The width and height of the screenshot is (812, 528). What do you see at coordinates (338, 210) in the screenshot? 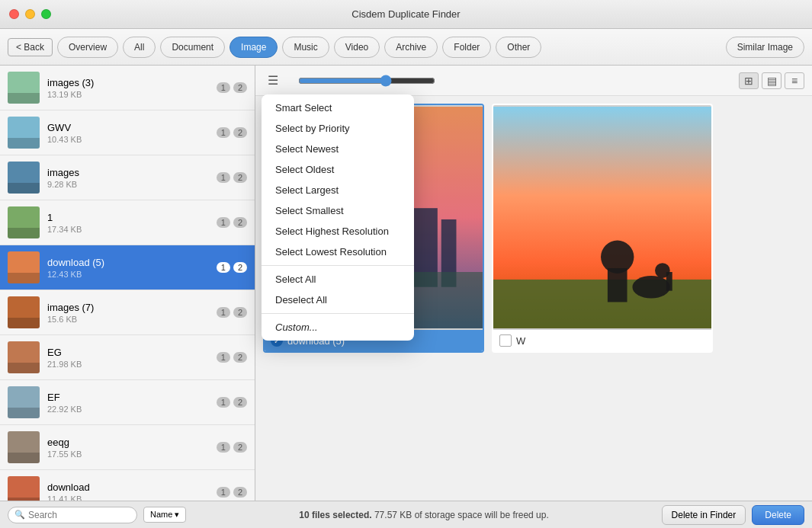
I see `menu-item-select-smallest: Select Smallest` at bounding box center [338, 210].